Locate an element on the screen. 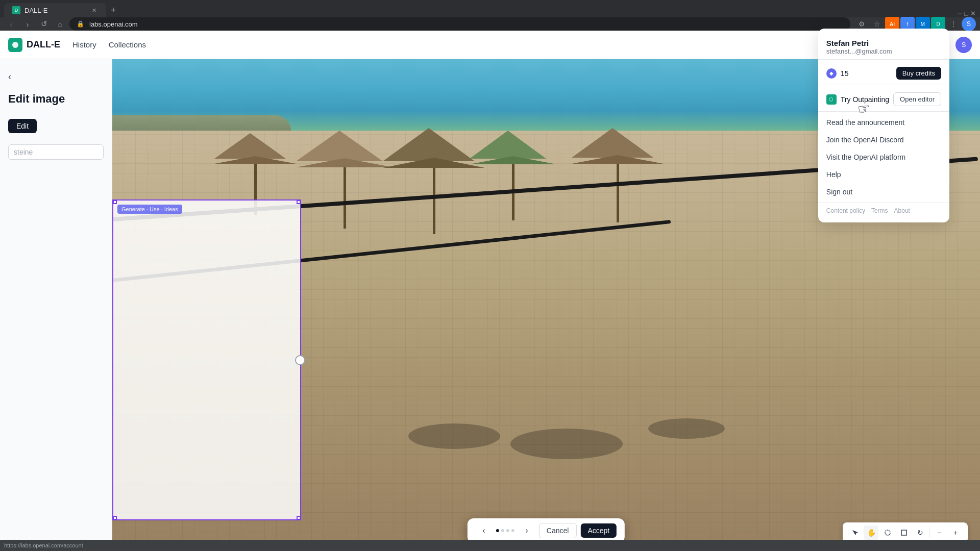 This screenshot has height=551, width=980. search-input is located at coordinates (56, 152).